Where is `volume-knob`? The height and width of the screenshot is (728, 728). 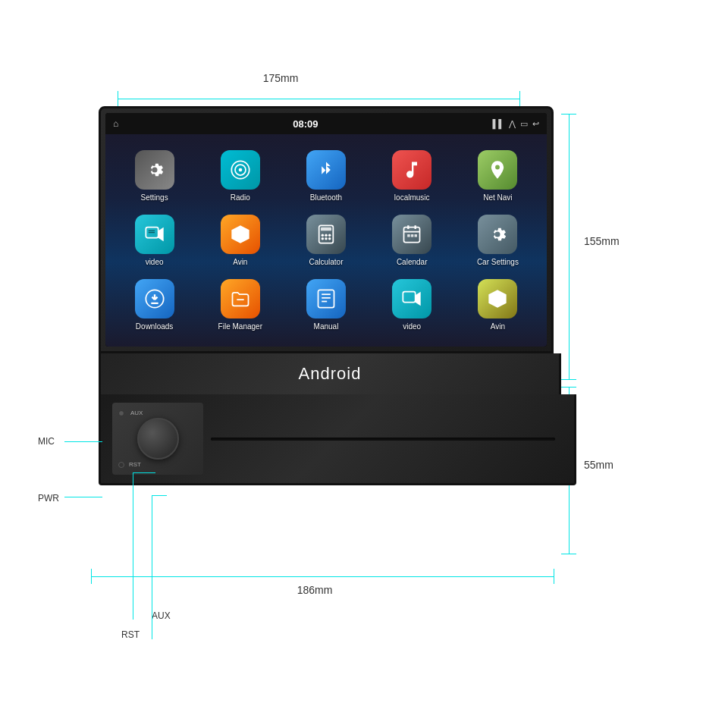
volume-knob is located at coordinates (158, 438).